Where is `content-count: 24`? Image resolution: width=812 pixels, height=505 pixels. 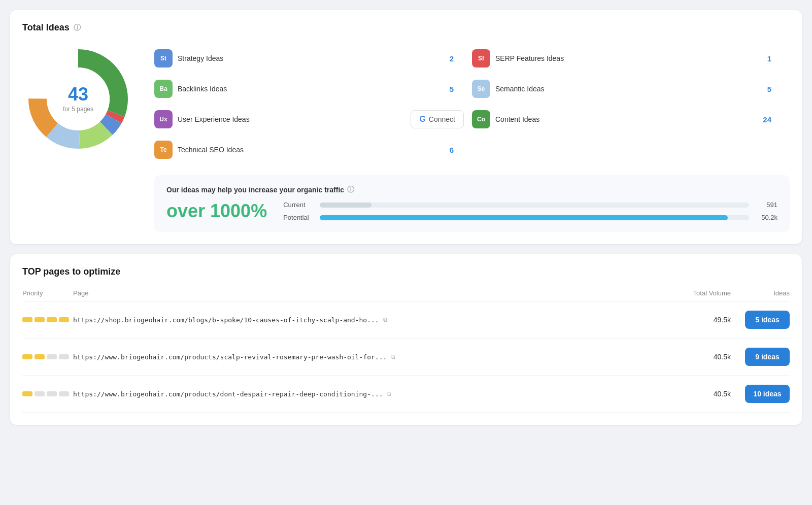
content-count: 24 is located at coordinates (772, 120).